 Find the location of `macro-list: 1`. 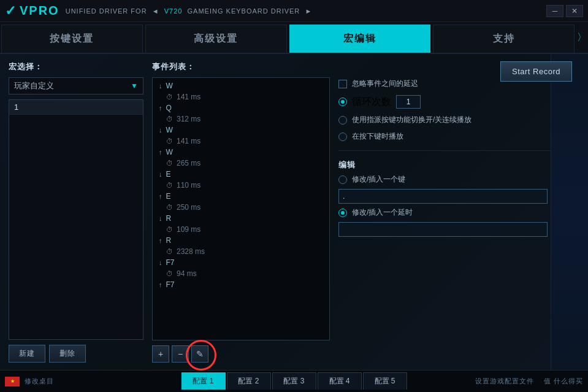

macro-list: 1 is located at coordinates (76, 220).